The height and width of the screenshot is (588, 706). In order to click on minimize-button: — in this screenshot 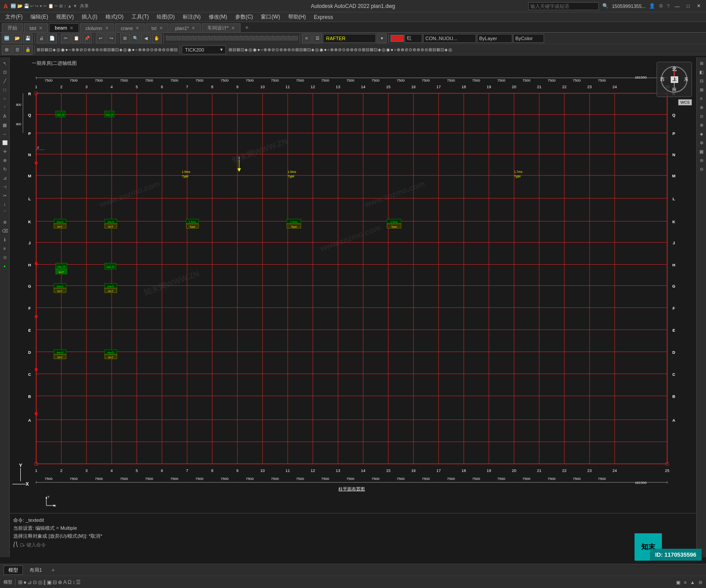, I will do `click(677, 6)`.